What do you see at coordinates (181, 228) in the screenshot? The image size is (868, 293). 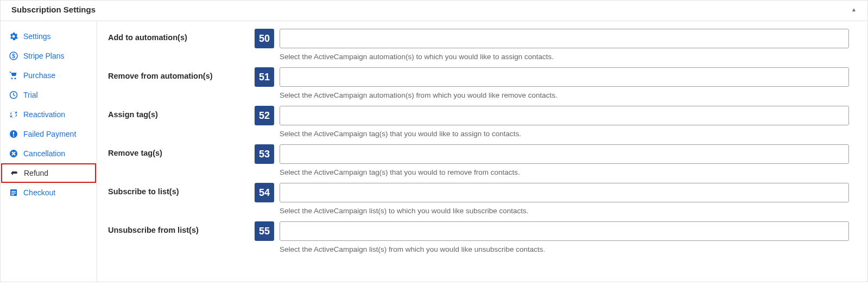 I see `field-label: Unsubscribe from list(s)` at bounding box center [181, 228].